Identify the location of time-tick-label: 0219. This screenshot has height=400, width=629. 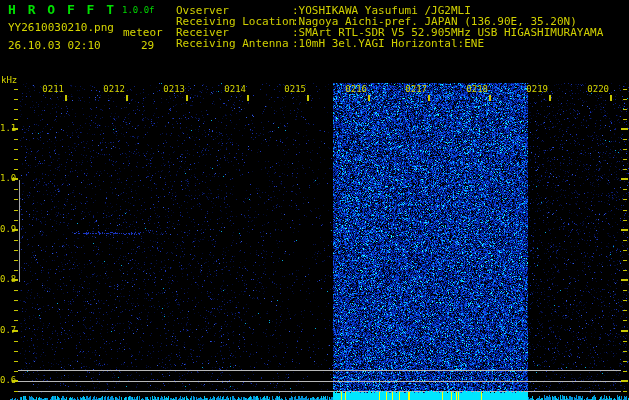
(535, 90).